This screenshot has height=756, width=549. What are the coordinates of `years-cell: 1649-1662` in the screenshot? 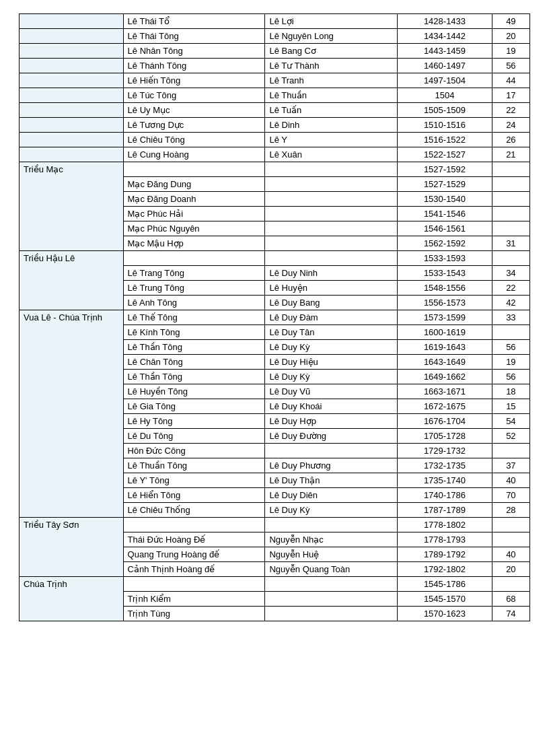 It's located at (445, 377).